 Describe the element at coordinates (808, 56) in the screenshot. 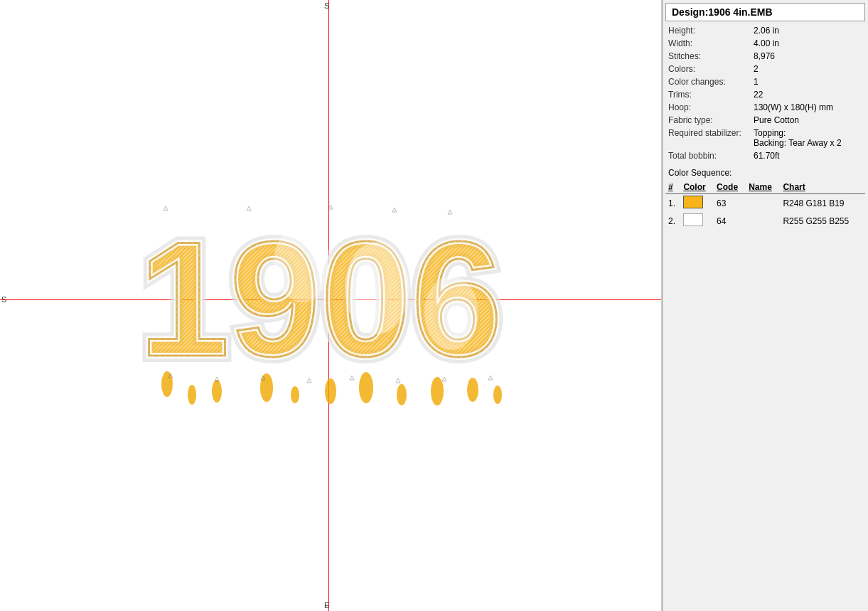

I see `stitches-value: 8,976` at that location.